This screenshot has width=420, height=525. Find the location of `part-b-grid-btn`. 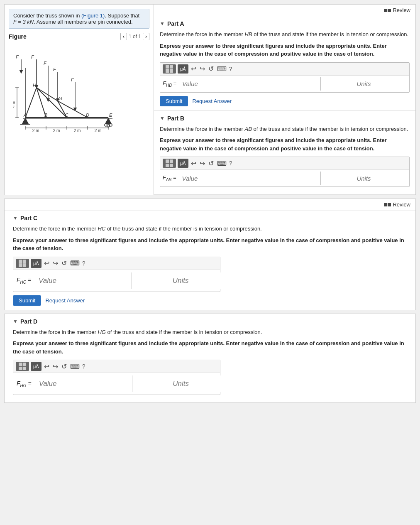

part-b-grid-btn is located at coordinates (169, 163).